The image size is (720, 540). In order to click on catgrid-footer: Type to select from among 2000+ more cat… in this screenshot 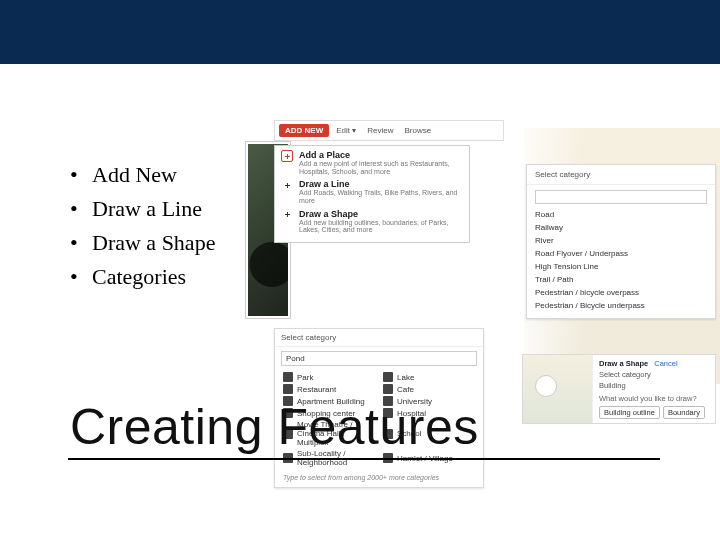, I will do `click(379, 479)`.